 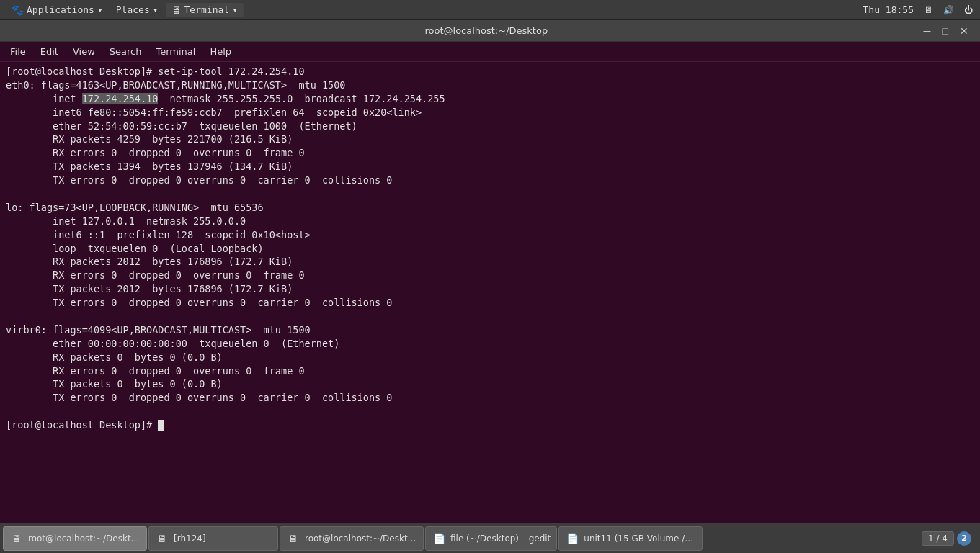 What do you see at coordinates (133, 10) in the screenshot?
I see `places-label: Places` at bounding box center [133, 10].